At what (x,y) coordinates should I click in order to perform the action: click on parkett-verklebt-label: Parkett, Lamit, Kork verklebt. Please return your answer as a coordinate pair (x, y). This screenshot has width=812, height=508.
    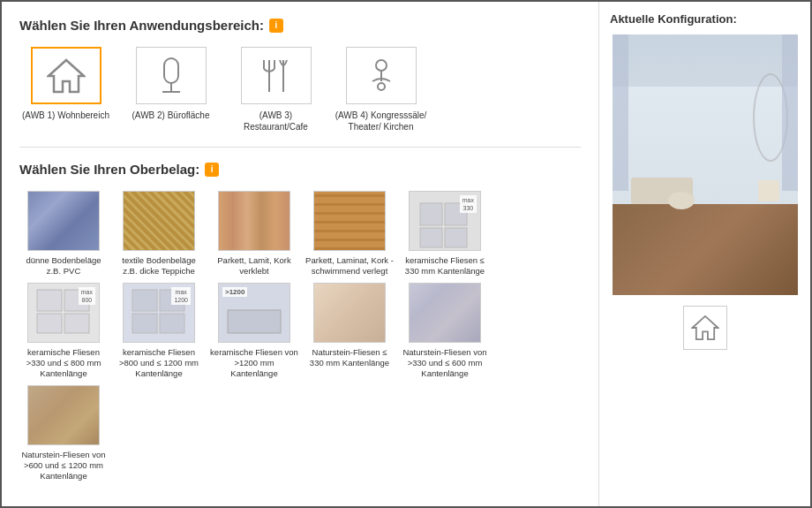
    Looking at the image, I should click on (254, 267).